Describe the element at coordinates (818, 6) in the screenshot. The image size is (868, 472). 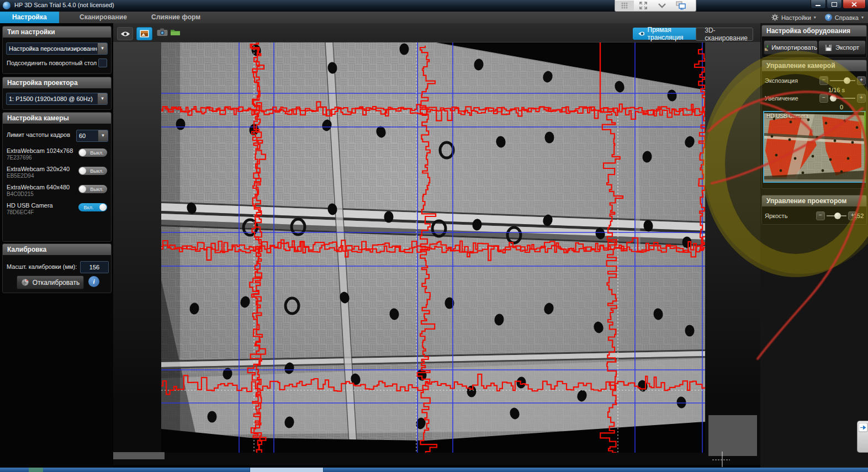
I see `minimize-icon` at that location.